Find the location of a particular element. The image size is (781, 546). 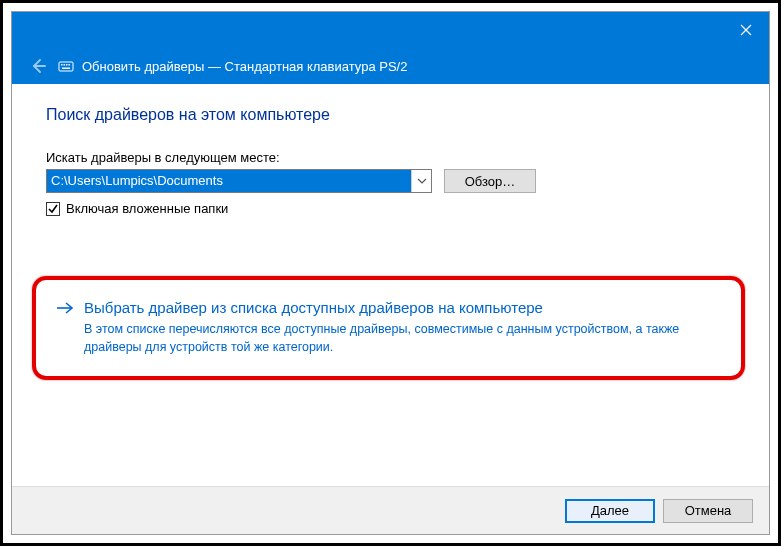

browse-button-label: Обзор… is located at coordinates (490, 182).